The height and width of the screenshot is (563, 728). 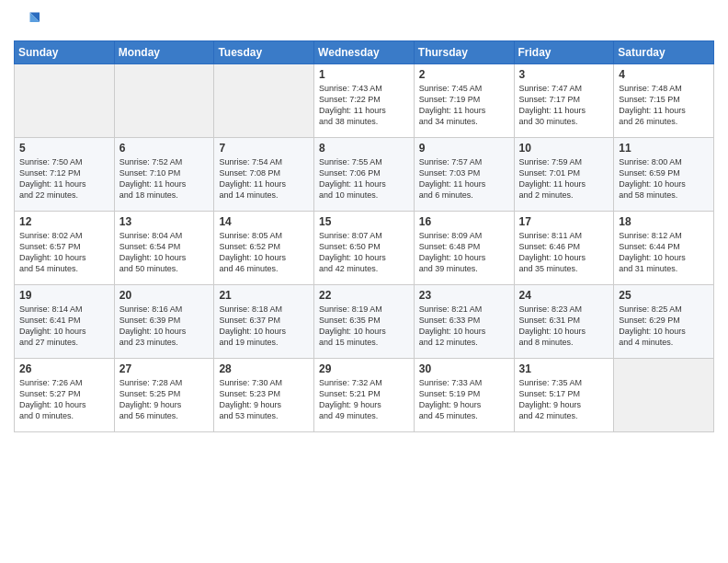 What do you see at coordinates (364, 53) in the screenshot?
I see `weekday-header-row: SundayMondayTuesdayWednesdayThursdayFrid…` at bounding box center [364, 53].